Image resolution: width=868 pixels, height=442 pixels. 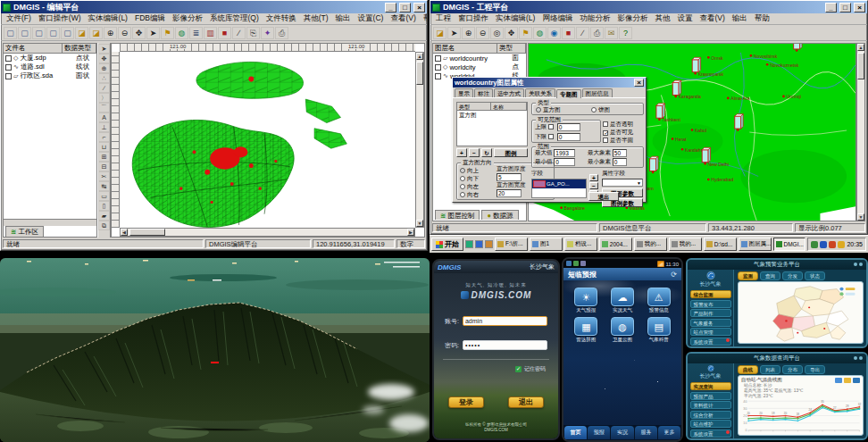 I want to click on weather-app-4: ◍卫星云图, so click(x=623, y=330).